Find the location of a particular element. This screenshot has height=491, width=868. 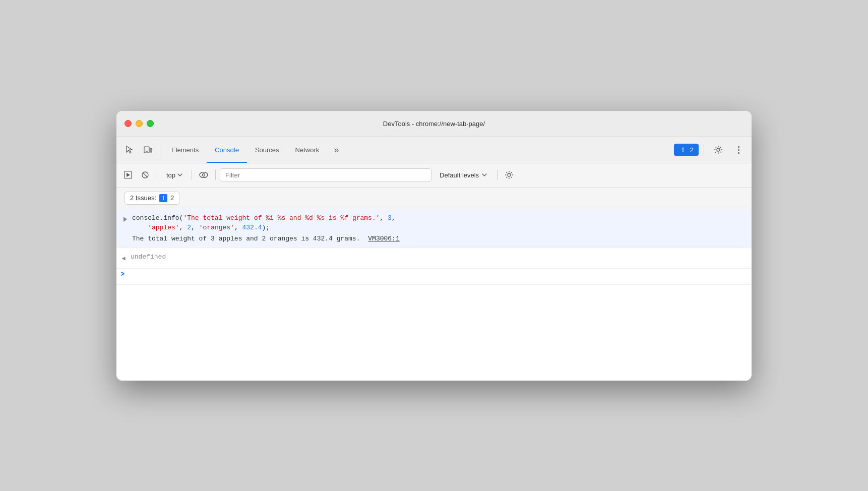

issues-icon is located at coordinates (683, 150).